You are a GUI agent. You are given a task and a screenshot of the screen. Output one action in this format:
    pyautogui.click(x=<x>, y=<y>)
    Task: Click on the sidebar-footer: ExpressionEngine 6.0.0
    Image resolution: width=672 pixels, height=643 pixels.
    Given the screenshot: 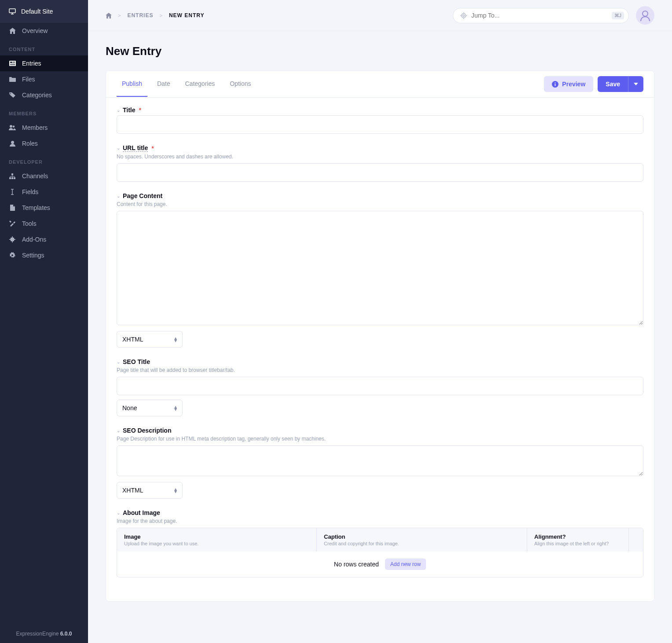 What is the action you would take?
    pyautogui.click(x=44, y=634)
    